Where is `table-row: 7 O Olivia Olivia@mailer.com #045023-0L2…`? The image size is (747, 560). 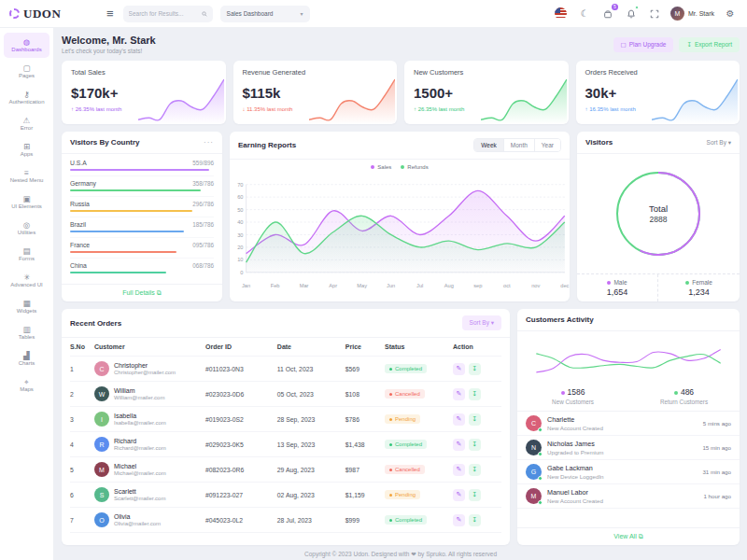 table-row: 7 O Olivia Olivia@mailer.com #045023-0L2… is located at coordinates (286, 521).